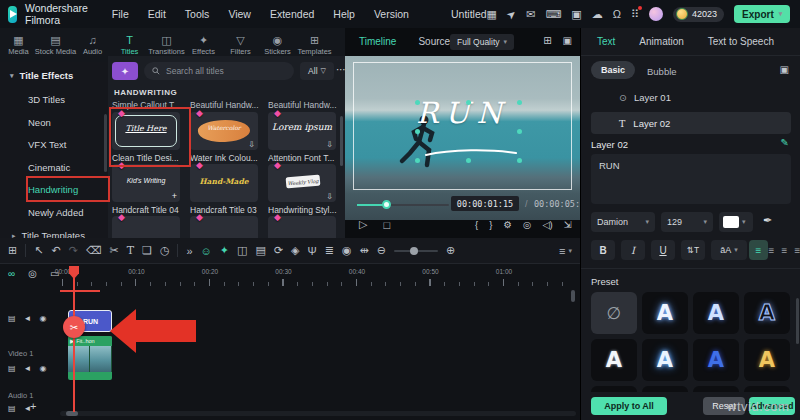  I want to click on mute-track-icon: ◄, so click(28, 368).